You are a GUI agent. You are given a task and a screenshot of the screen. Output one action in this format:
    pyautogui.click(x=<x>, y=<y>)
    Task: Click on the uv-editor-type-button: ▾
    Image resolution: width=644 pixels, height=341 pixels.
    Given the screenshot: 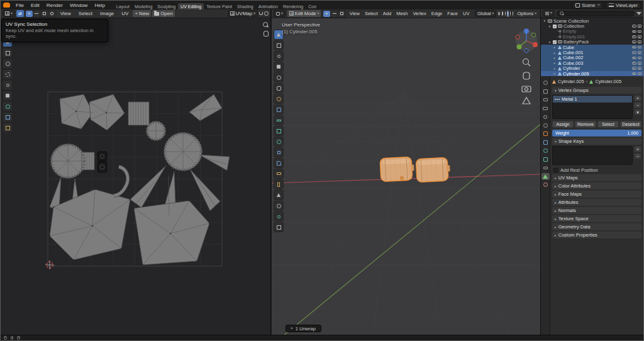 What is the action you would take?
    pyautogui.click(x=9, y=14)
    